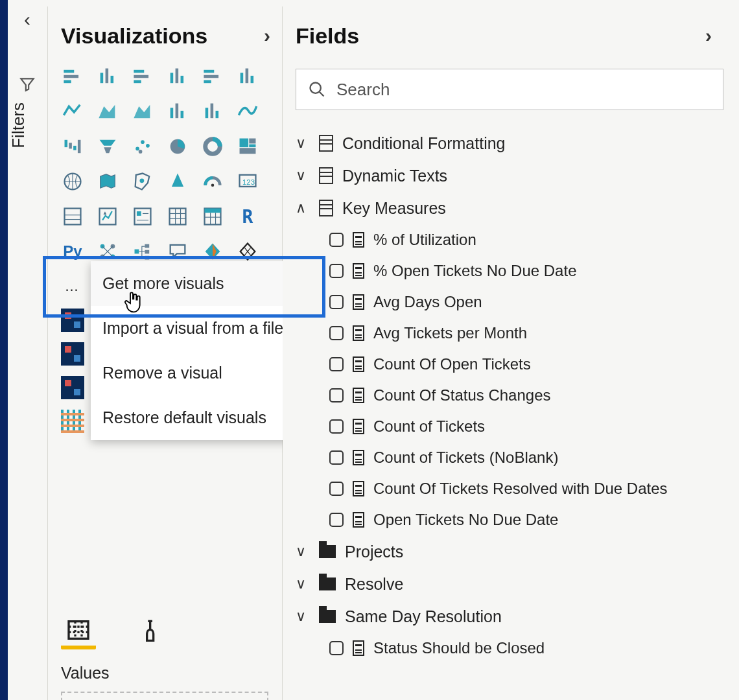  I want to click on more-visuals-button: …, so click(73, 286).